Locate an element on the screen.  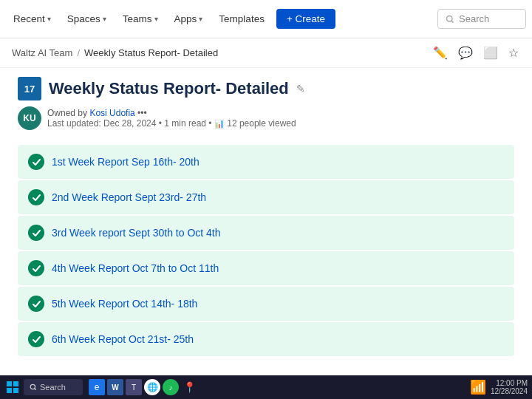
taskbar-right: 📶 12:00 PM 12/28/2024 is located at coordinates (499, 387).